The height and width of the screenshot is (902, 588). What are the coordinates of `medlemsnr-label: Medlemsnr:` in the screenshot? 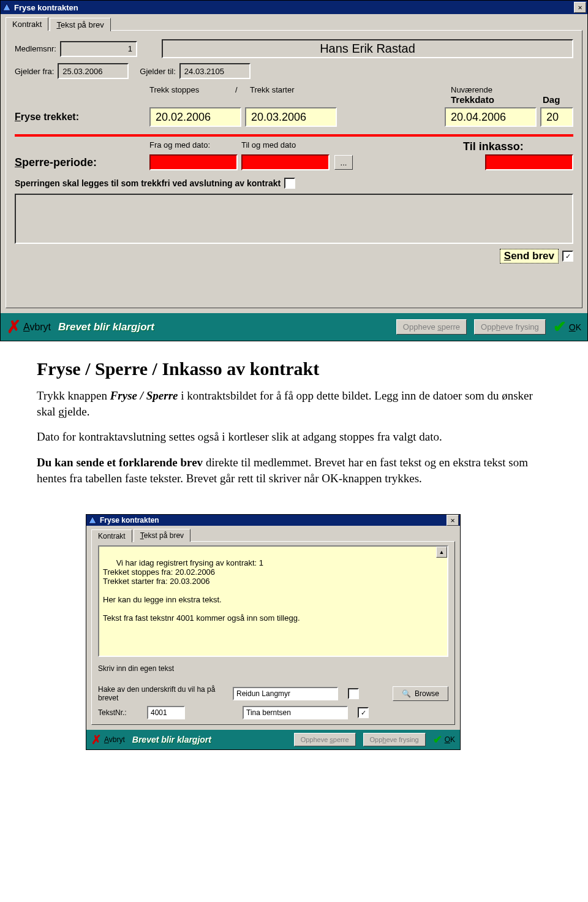 It's located at (36, 49).